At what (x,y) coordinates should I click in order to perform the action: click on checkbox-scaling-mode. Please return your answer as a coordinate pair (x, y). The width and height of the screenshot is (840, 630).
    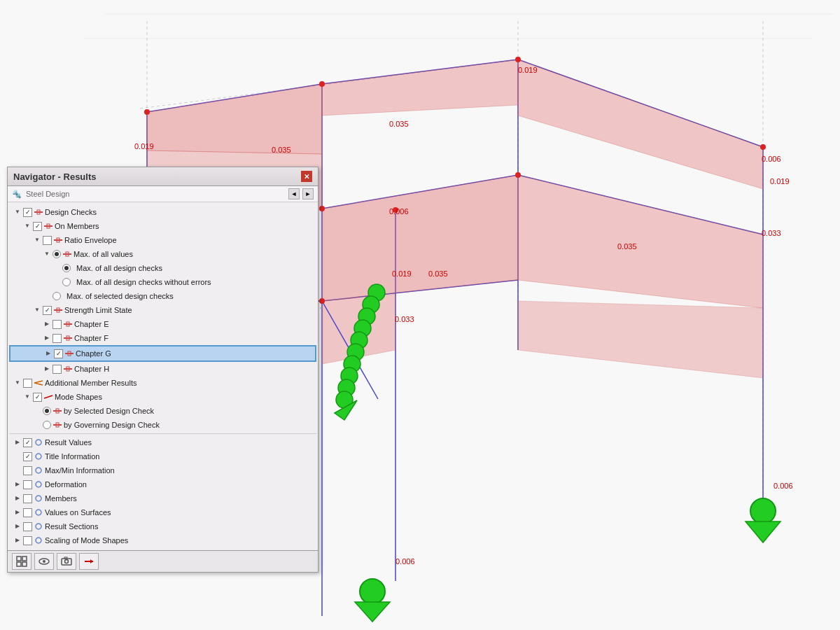
    Looking at the image, I should click on (28, 540).